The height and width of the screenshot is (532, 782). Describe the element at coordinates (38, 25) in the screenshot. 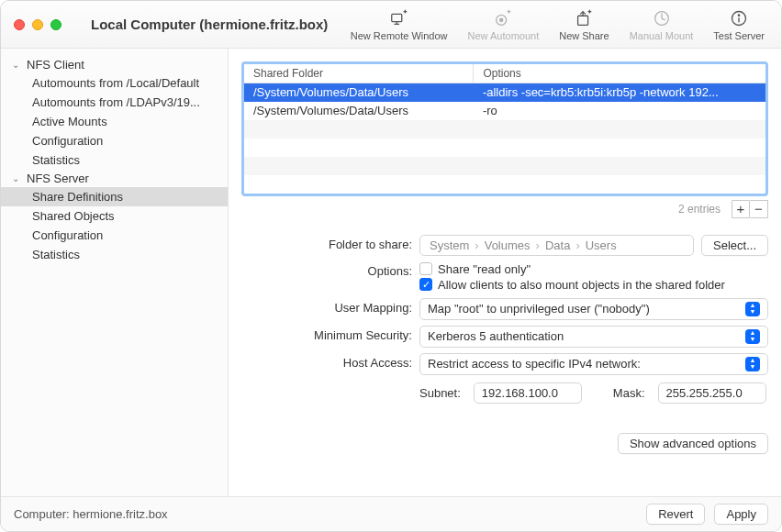

I see `window-controls` at that location.